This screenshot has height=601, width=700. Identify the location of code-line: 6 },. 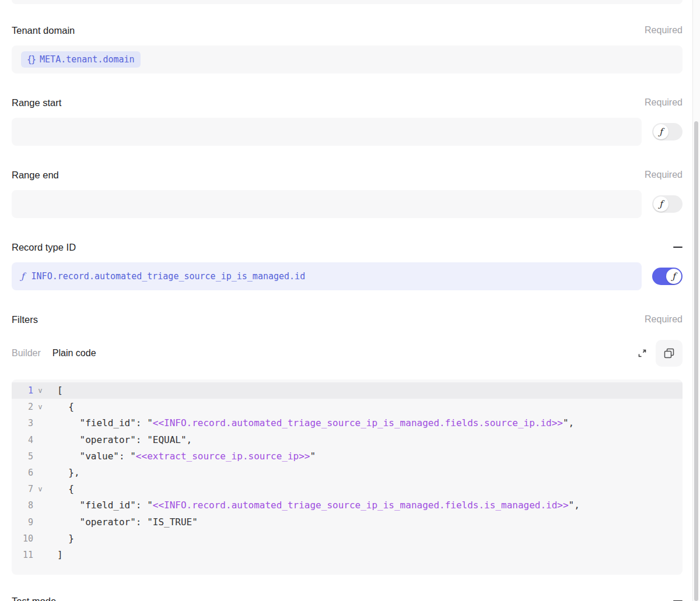
(347, 473).